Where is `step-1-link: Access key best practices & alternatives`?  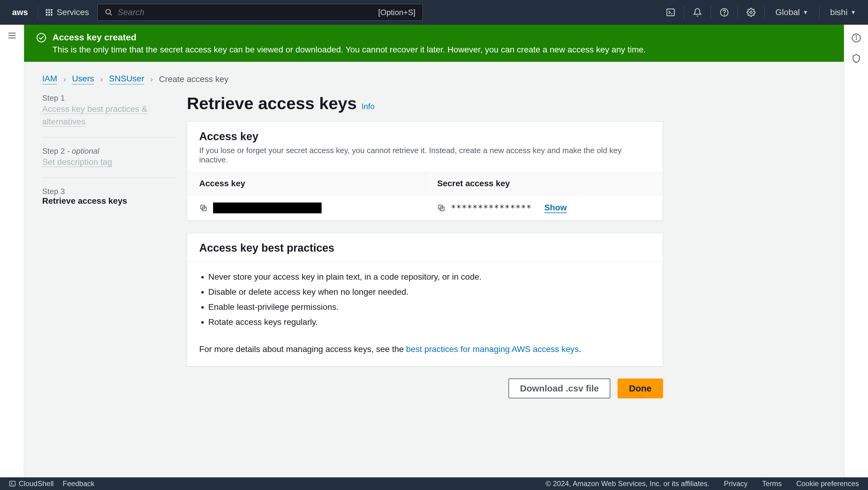 step-1-link: Access key best practices & alternatives is located at coordinates (95, 115).